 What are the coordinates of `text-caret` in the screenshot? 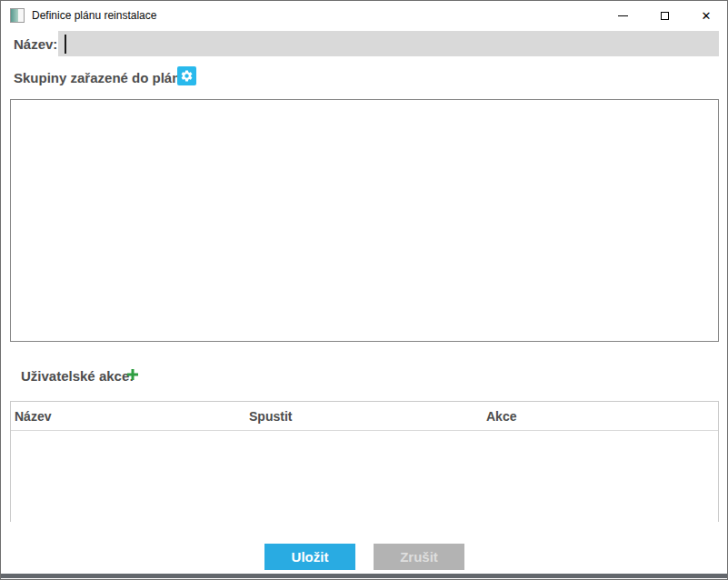 It's located at (65, 44).